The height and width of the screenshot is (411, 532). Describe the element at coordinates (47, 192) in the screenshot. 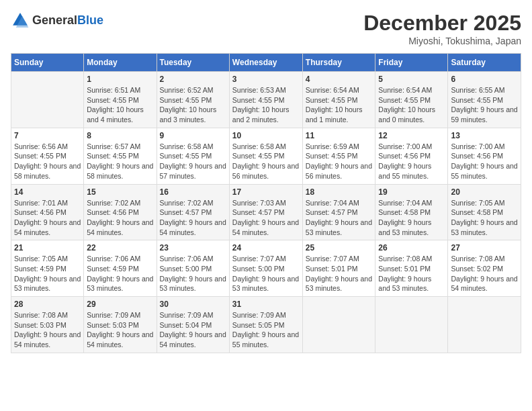

I see `day-number: 14` at that location.